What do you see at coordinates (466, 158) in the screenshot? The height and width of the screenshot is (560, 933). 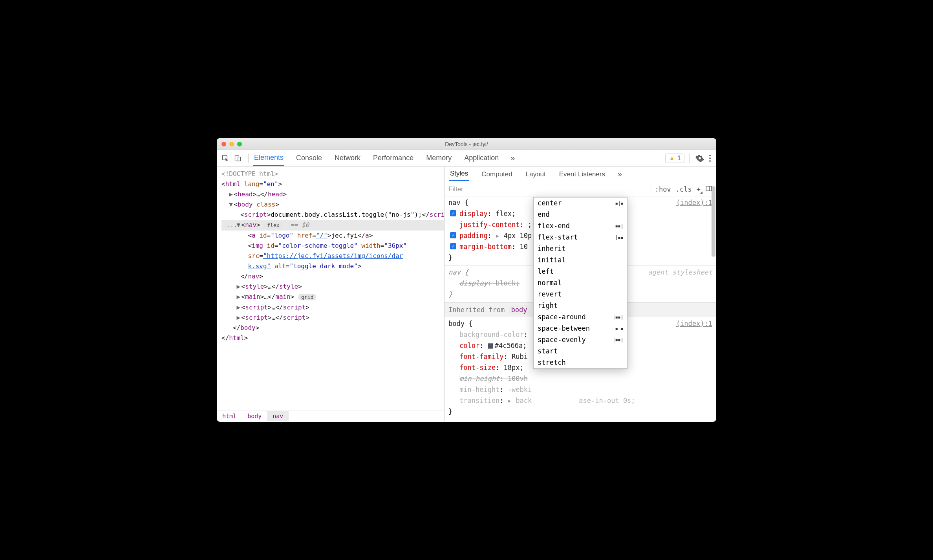 I see `main-toolbar: Elements Console Network Performance Mem…` at bounding box center [466, 158].